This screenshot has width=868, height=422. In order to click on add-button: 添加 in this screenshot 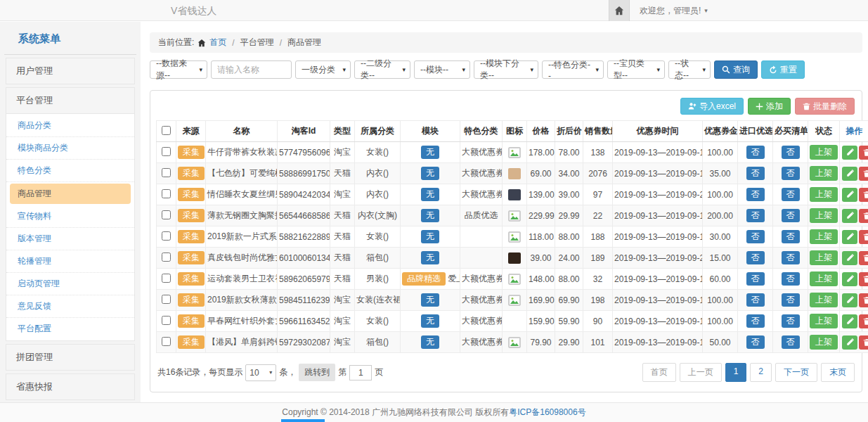, I will do `click(769, 106)`.